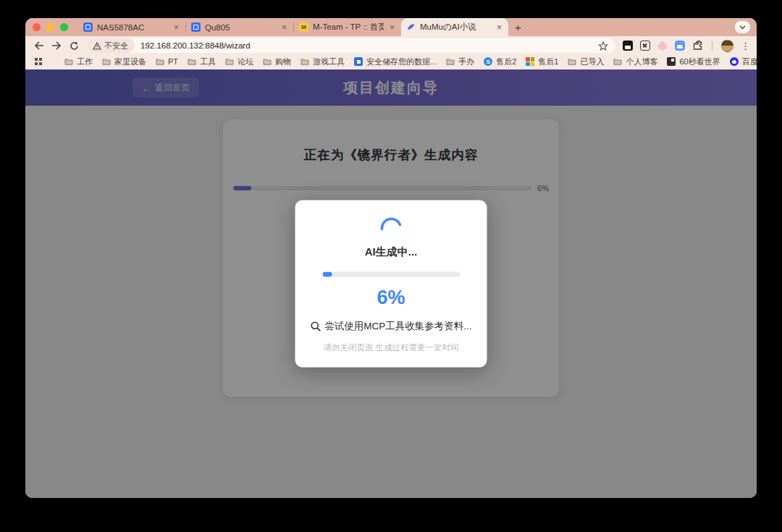 This screenshot has width=782, height=532. What do you see at coordinates (628, 46) in the screenshot?
I see `extension-panda-icon` at bounding box center [628, 46].